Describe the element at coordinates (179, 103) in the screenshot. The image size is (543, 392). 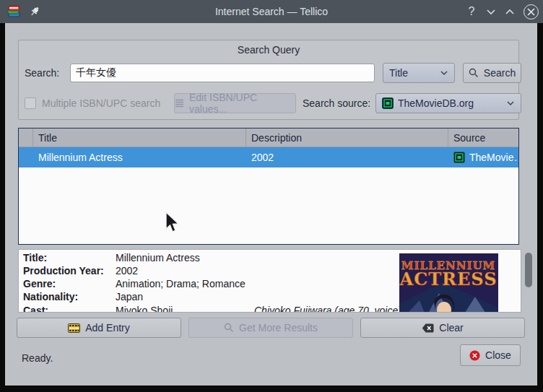
I see `list-icon` at that location.